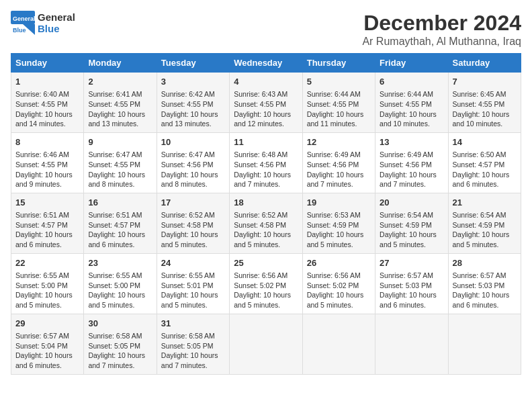  What do you see at coordinates (266, 82) in the screenshot?
I see `day-number: 4` at bounding box center [266, 82].